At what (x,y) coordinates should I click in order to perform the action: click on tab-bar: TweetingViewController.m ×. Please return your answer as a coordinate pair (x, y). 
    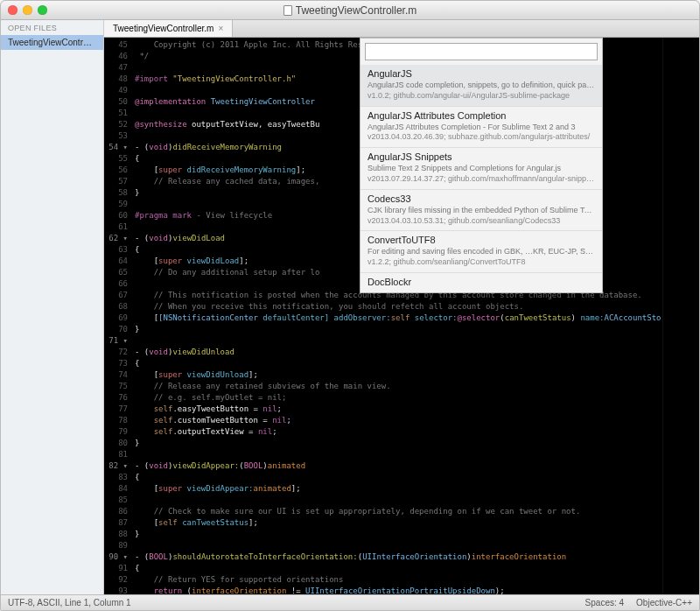
    Looking at the image, I should click on (402, 29).